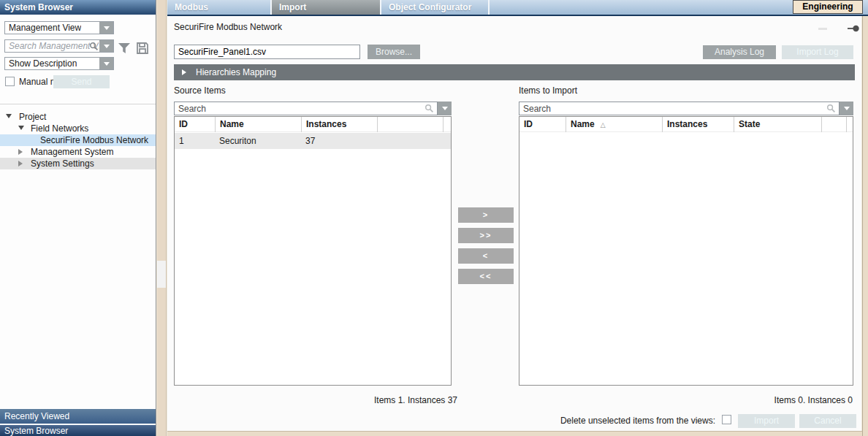 Image resolution: width=868 pixels, height=436 pixels. Describe the element at coordinates (828, 421) in the screenshot. I see `cancel-button: Cancel` at that location.